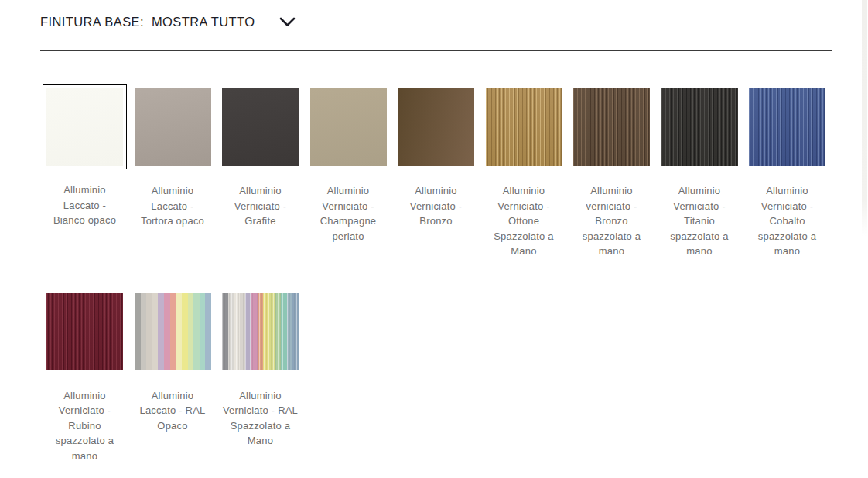 Image resolution: width=868 pixels, height=478 pixels. I want to click on finish-option: Alluminio Laccato - Bianco opaco, so click(85, 173).